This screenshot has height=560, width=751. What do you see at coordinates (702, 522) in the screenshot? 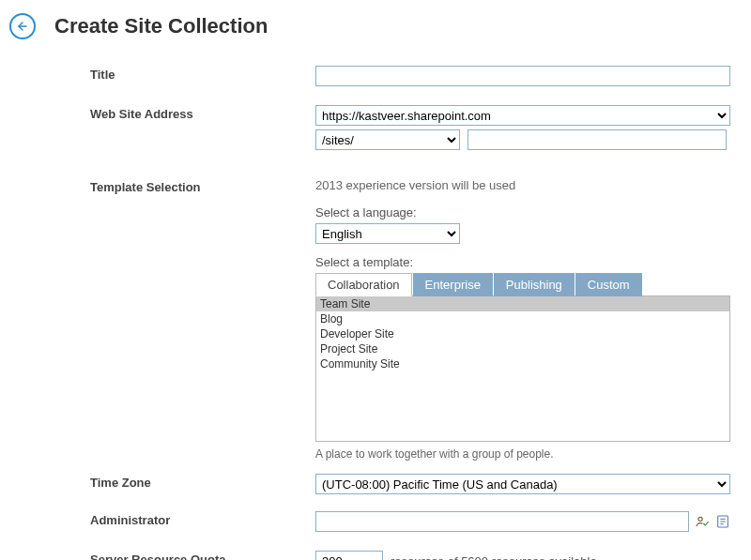
I see `person-check-icon` at bounding box center [702, 522].